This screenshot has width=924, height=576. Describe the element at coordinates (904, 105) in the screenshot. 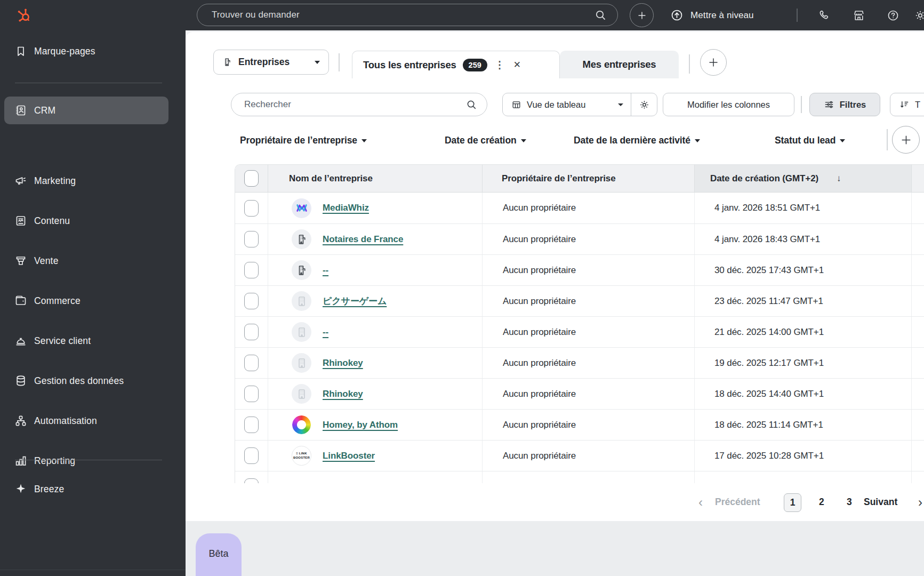

I see `sort-icon` at that location.